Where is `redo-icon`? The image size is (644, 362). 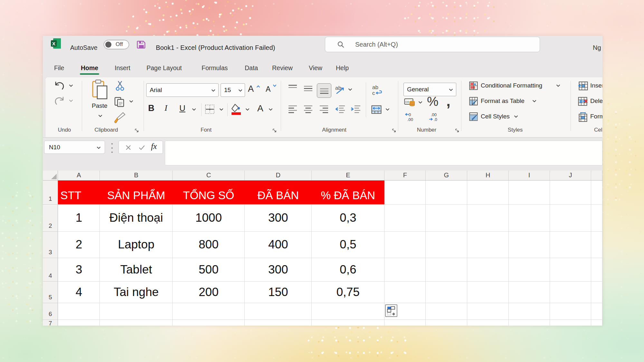 redo-icon is located at coordinates (59, 100).